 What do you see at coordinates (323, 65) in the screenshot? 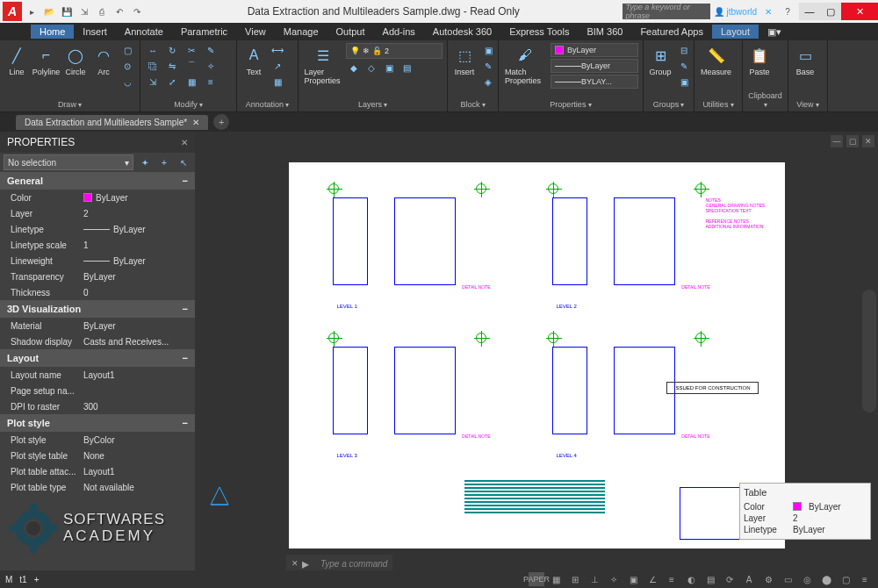
I see `layerprops-button: ☰Layer Properties` at bounding box center [323, 65].